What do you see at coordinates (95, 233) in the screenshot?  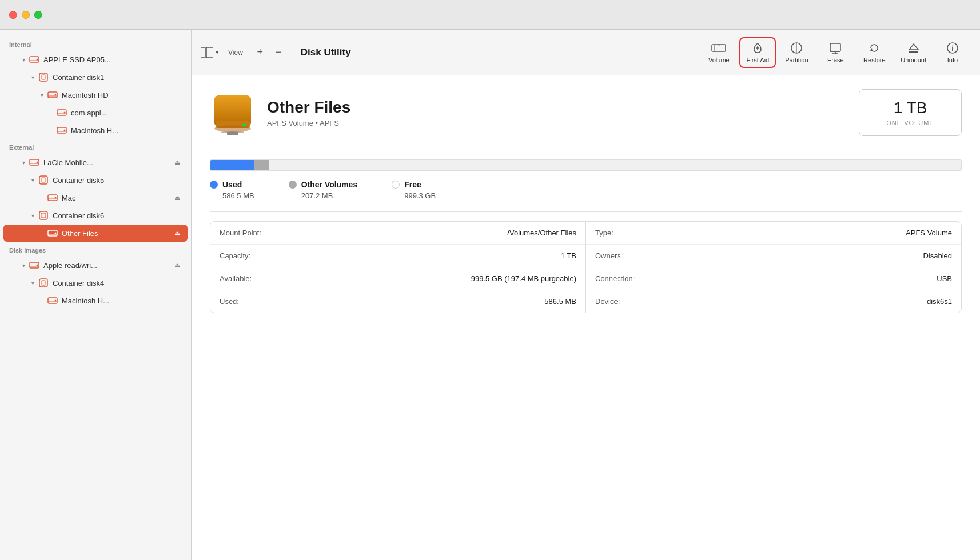 I see `sidebar-item-other-files: ▾ Other Files ⏏` at bounding box center [95, 233].